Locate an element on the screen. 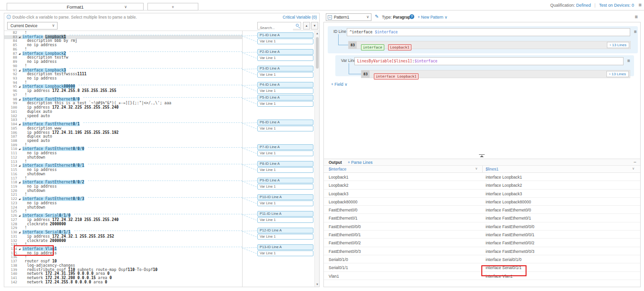 The height and width of the screenshot is (291, 644). config-line: 120 shutdown is located at coordinates (123, 191).